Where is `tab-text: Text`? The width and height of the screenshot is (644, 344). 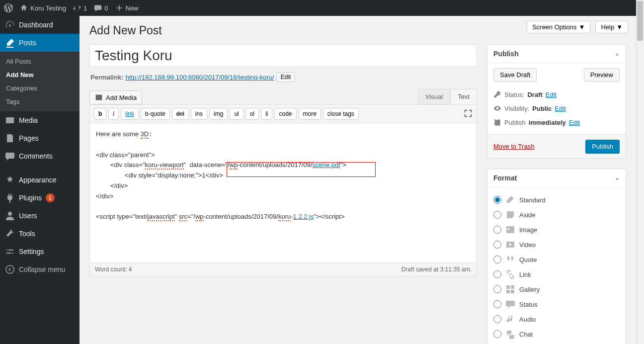 tab-text: Text is located at coordinates (464, 96).